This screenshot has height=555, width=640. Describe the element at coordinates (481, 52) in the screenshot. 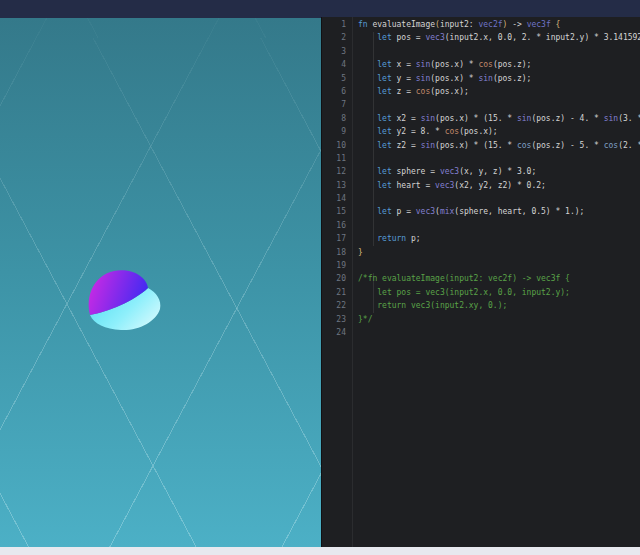

I see `code-line: 3` at that location.